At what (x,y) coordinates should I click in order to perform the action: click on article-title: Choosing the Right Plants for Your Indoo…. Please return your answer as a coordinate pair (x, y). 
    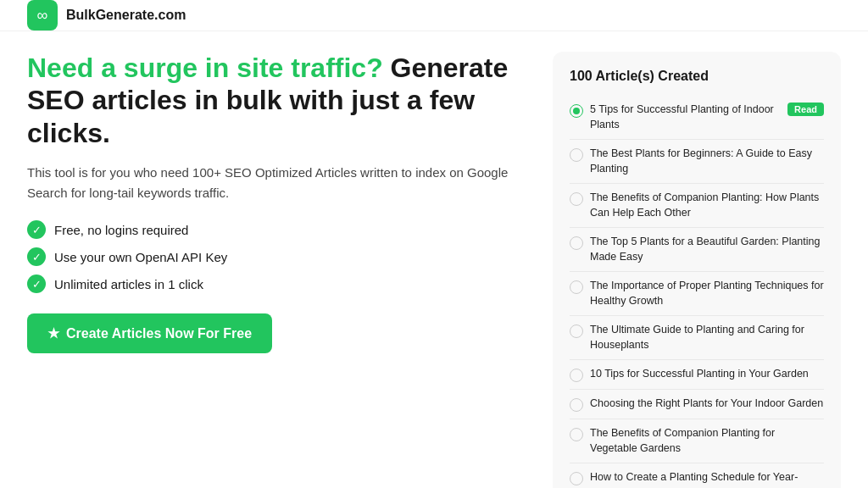
    Looking at the image, I should click on (707, 404).